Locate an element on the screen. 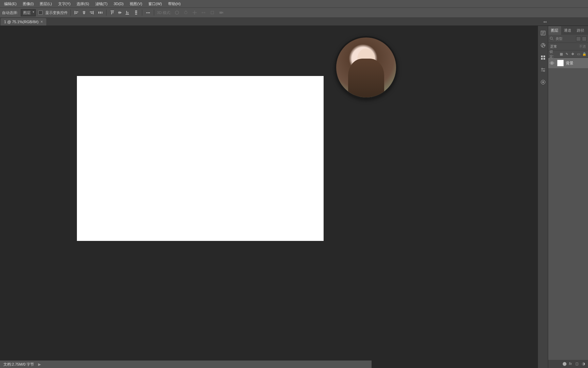 This screenshot has width=588, height=368. menu-filter: 滤镜(T) is located at coordinates (101, 4).